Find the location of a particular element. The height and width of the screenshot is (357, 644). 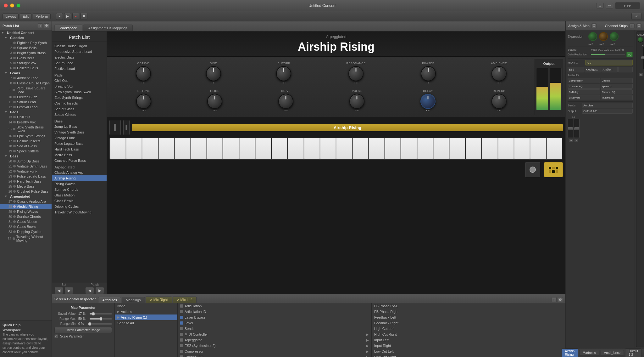

ambience-knob is located at coordinates (499, 74).